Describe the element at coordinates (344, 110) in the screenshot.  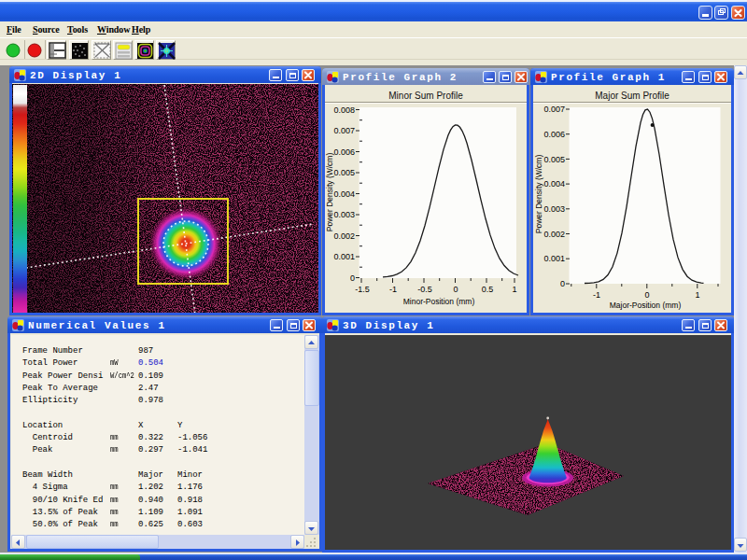
I see `svg-text: 0.008` at that location.